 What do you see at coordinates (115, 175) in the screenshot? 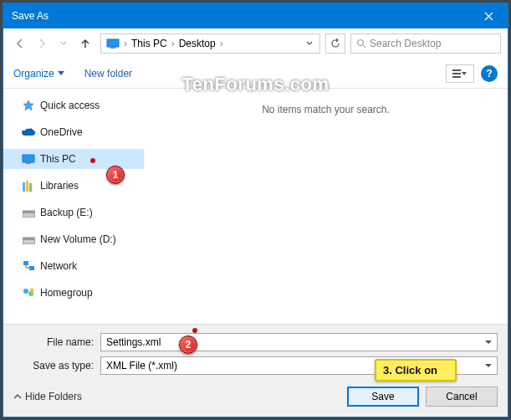
I see `annotation-badge-1: 1` at bounding box center [115, 175].